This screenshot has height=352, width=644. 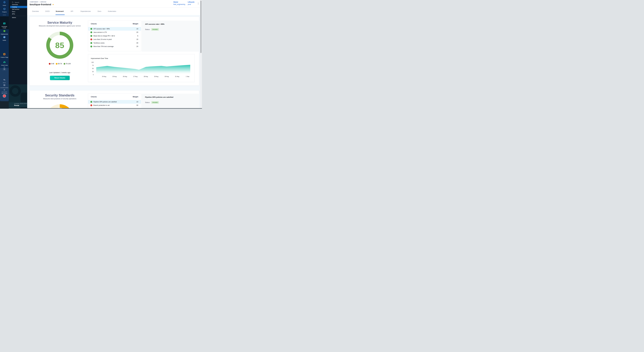 I want to click on score-legend: 0-4950-7475-100, so click(x=60, y=64).